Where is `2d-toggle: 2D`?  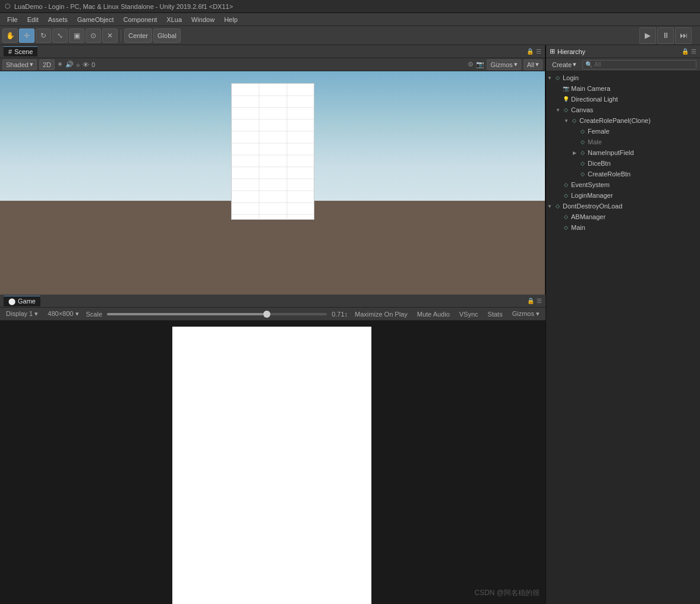
2d-toggle: 2D is located at coordinates (47, 65).